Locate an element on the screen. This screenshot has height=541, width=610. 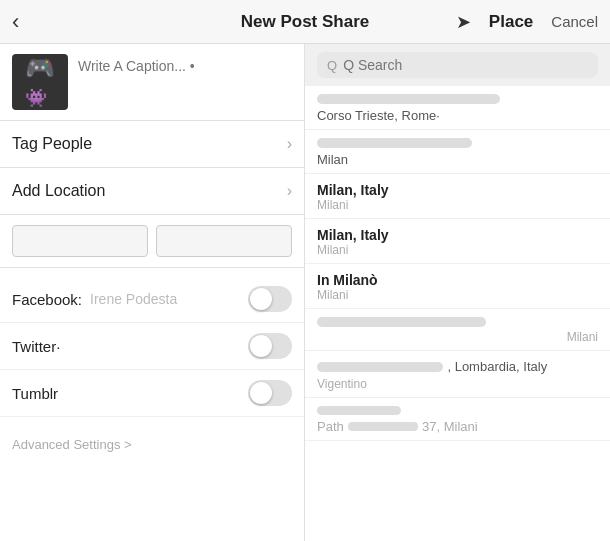
tumblr-toggle-knob is located at coordinates (261, 393).